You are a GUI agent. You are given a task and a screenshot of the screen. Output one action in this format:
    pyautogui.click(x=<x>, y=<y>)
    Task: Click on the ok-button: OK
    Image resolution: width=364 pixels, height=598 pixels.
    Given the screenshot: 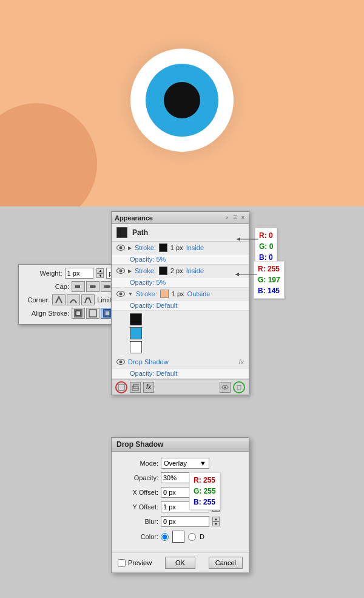 What is the action you would take?
    pyautogui.click(x=180, y=563)
    